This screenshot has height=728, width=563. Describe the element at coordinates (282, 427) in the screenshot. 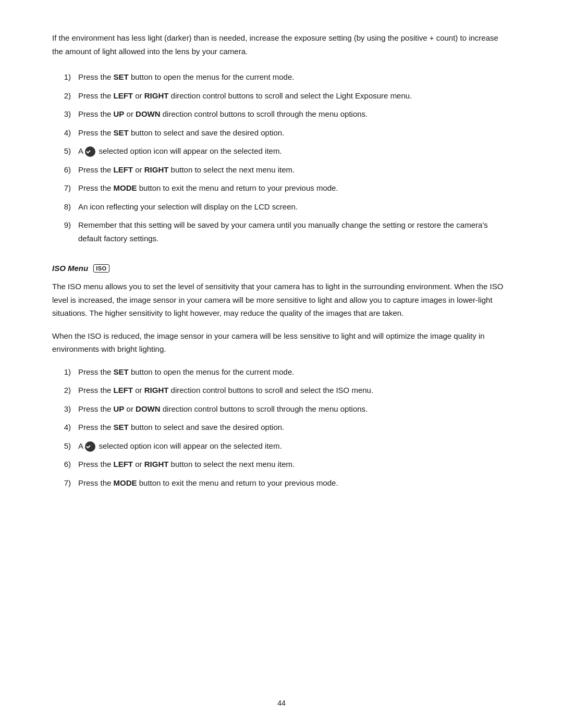

I see `iso-numbered-list: 1) Press the SET button to open the menu…` at that location.